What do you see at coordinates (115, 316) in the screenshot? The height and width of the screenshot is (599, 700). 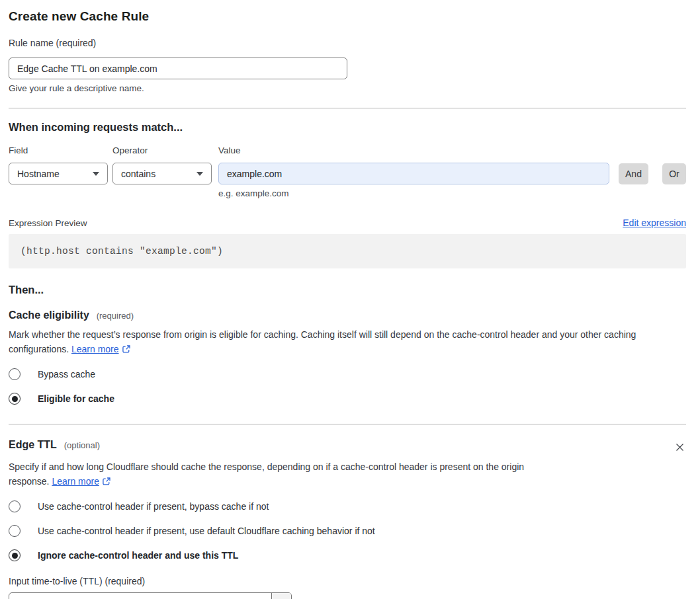 I see `cache-eligibility-required-badge: (required)` at bounding box center [115, 316].